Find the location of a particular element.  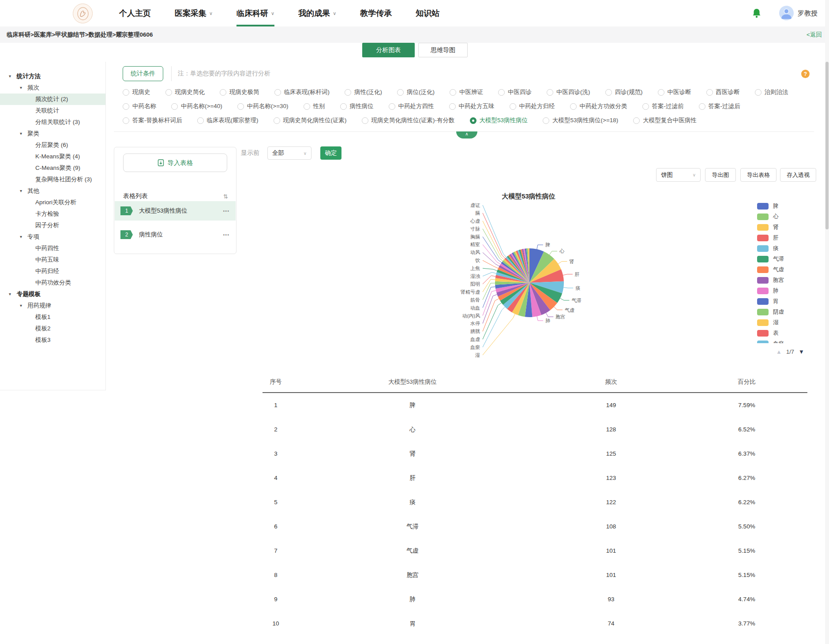

sidebar-item-Apriori关联分析: Apriori关联分析 is located at coordinates (53, 202).